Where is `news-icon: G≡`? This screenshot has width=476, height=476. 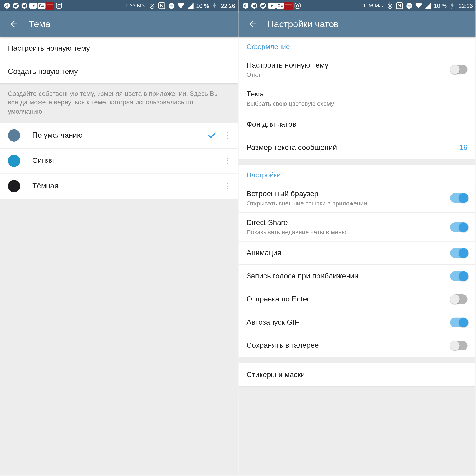
news-icon: G≡ is located at coordinates (280, 5).